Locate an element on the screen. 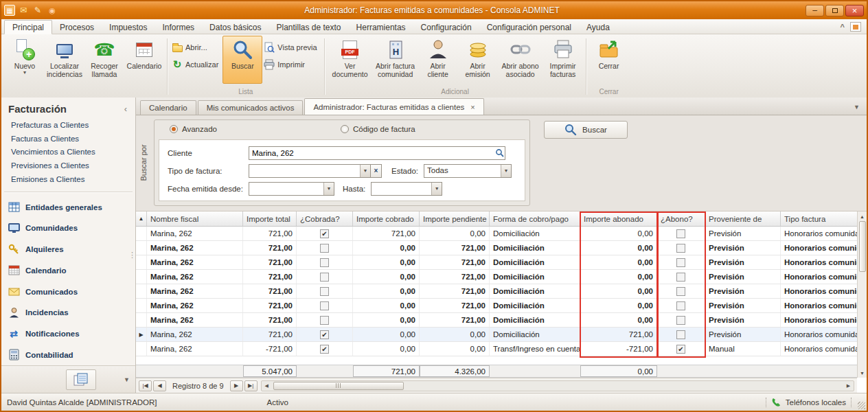 This screenshot has height=412, width=868. sidebar-link-emisiones: Emisiones a Clientes is located at coordinates (69, 179).